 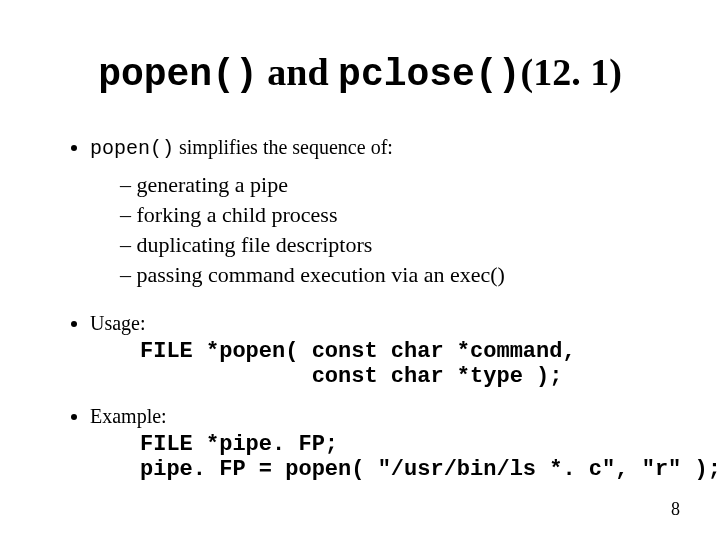 I want to click on title-ref: (12. 1), so click(x=572, y=72).